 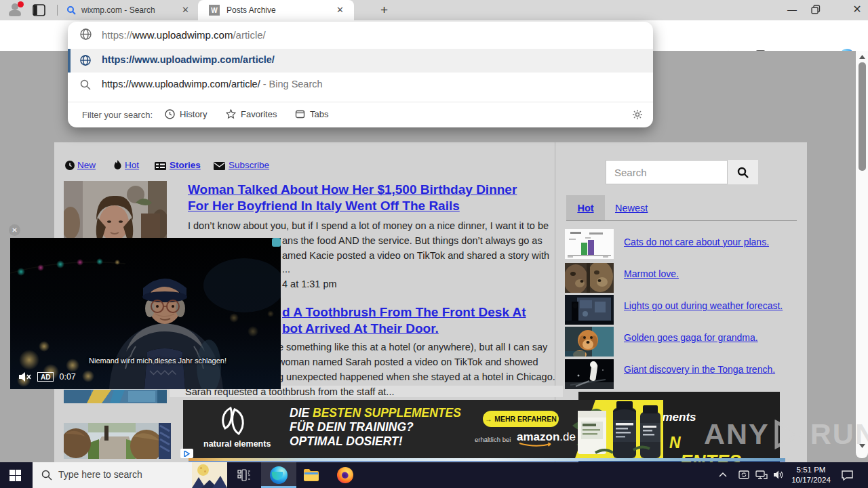 I want to click on sidebar-item-link: Cats do not care about your plans., so click(x=696, y=242).